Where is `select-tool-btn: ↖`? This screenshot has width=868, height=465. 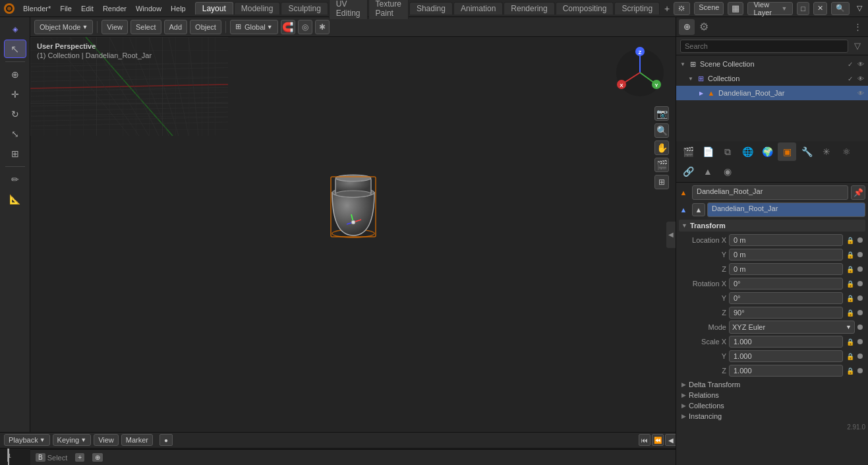
select-tool-btn: ↖ is located at coordinates (15, 49).